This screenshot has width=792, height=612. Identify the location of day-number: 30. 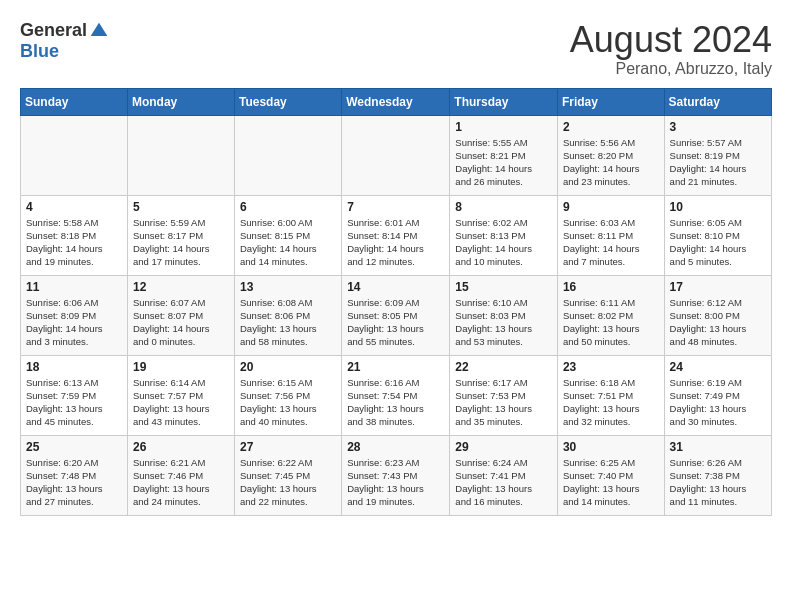
(611, 447).